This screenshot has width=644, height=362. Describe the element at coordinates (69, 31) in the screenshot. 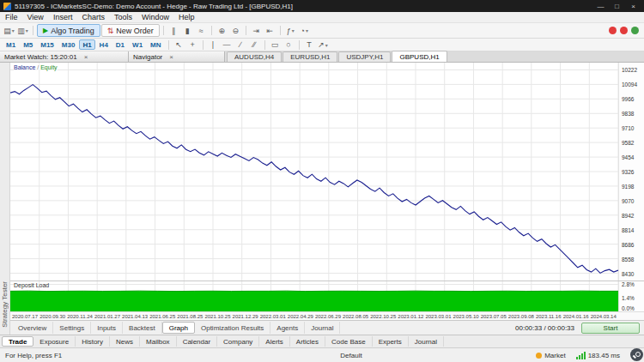

I see `algo-trading-button: ▶ Algo Trading` at that location.